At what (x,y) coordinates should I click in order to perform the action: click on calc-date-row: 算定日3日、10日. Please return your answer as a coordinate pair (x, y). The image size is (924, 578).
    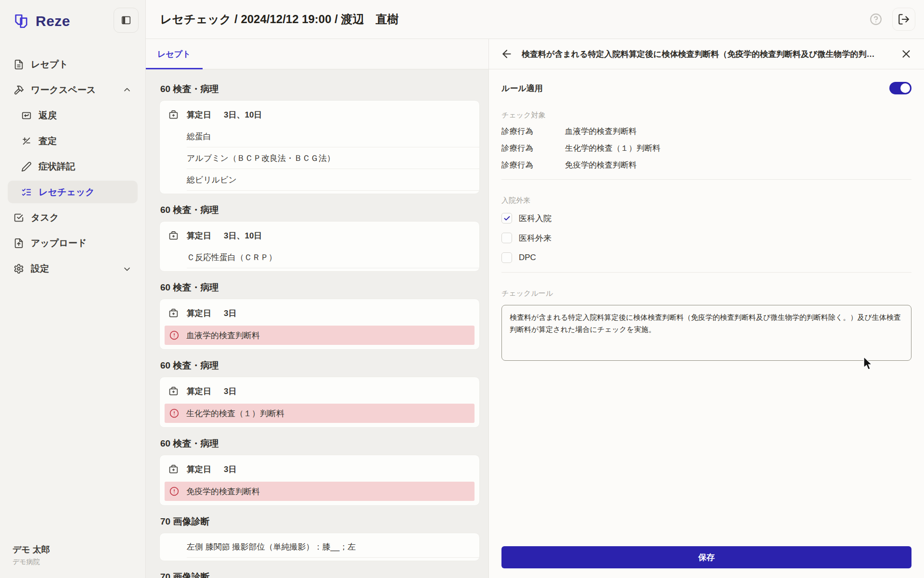
    Looking at the image, I should click on (320, 236).